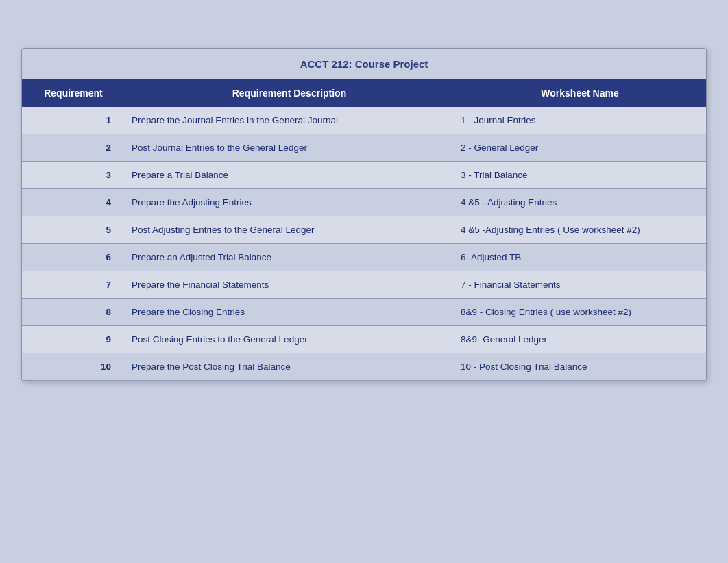  I want to click on cell-requirement-num: 3, so click(73, 175).